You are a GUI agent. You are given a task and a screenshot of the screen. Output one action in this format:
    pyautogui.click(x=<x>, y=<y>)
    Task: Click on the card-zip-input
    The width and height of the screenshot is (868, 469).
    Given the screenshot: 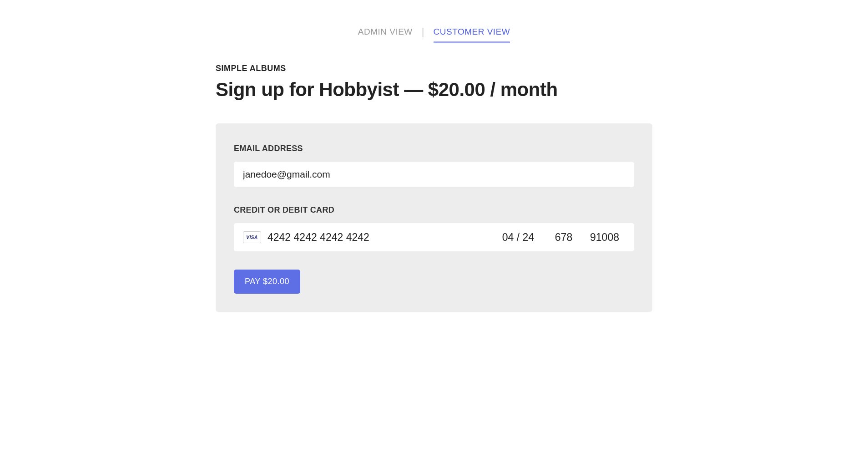 What is the action you would take?
    pyautogui.click(x=605, y=238)
    